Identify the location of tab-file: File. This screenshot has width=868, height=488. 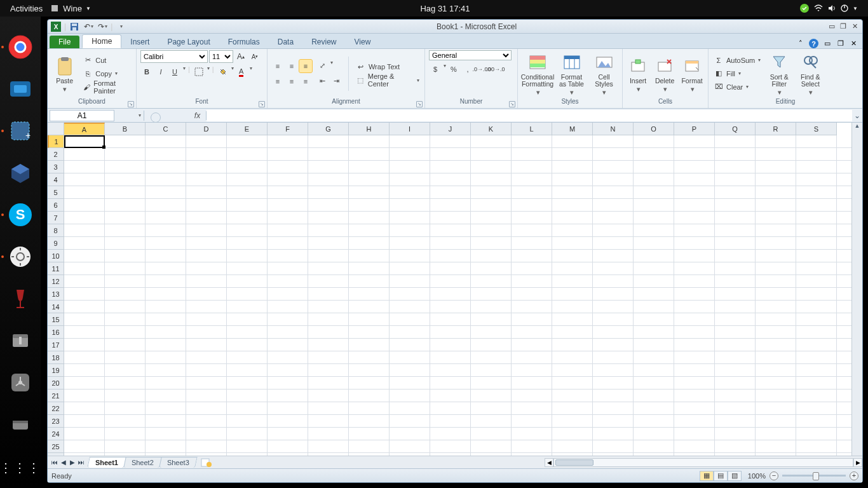
(65, 42).